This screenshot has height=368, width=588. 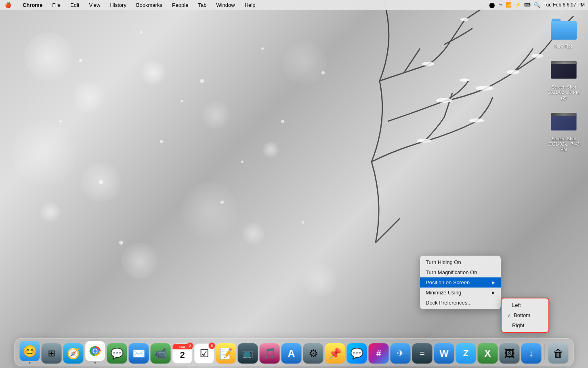 What do you see at coordinates (292, 353) in the screenshot?
I see `dock-item-appstore: A` at bounding box center [292, 353].